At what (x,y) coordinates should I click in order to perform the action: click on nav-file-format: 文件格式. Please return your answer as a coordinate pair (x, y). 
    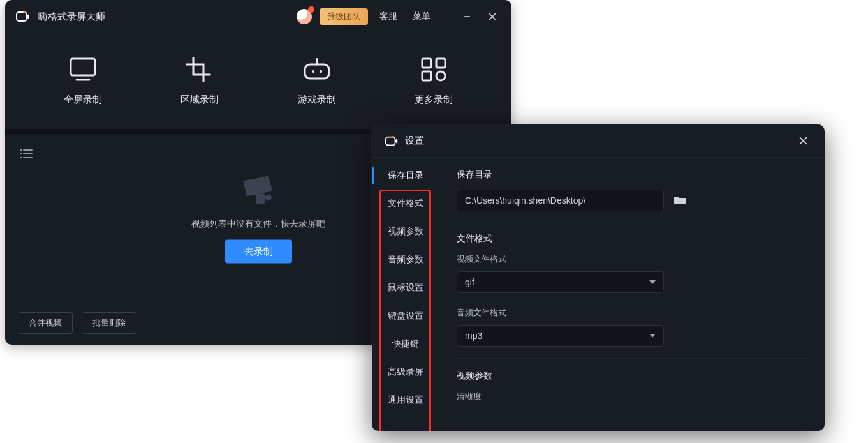
    Looking at the image, I should click on (406, 204).